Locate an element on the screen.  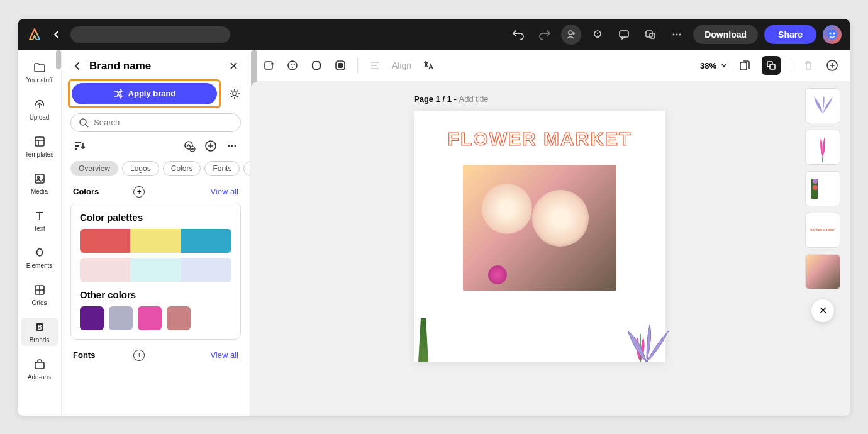
comment-icon is located at coordinates (624, 35).